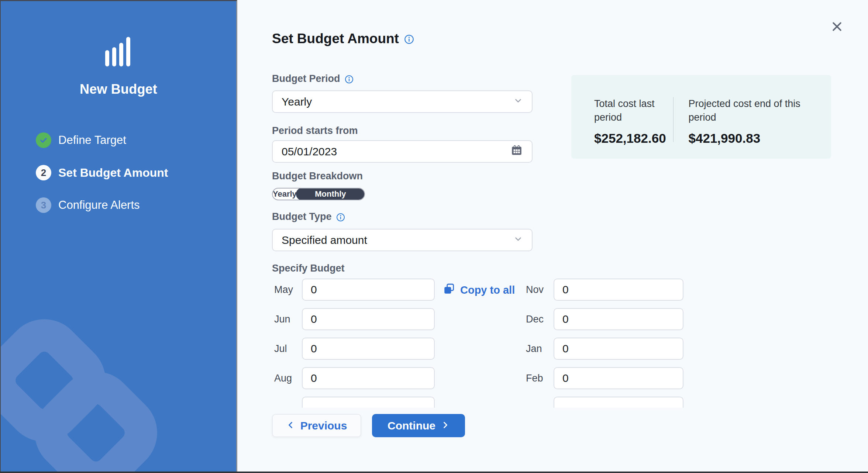 The height and width of the screenshot is (473, 868). What do you see at coordinates (604, 290) in the screenshot?
I see `month-row: Nov` at bounding box center [604, 290].